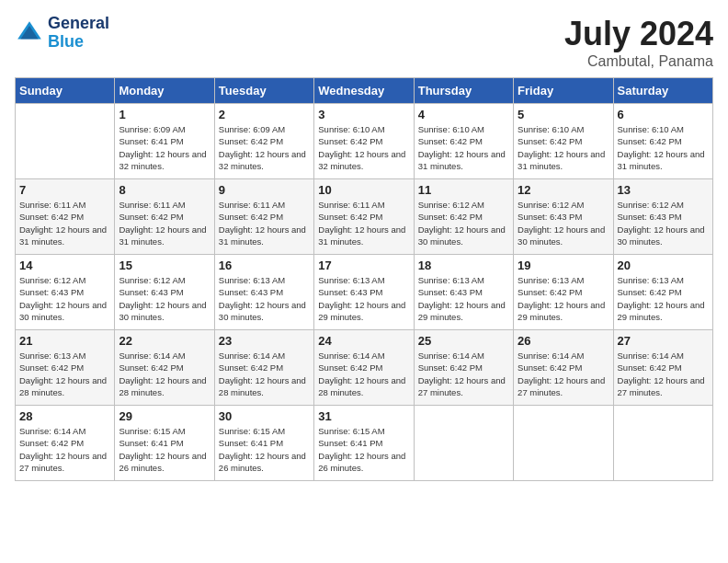  Describe the element at coordinates (563, 142) in the screenshot. I see `calendar-cell: 5Sunrise: 6:10 AMSunset: 6:42 PMDaylight…` at that location.